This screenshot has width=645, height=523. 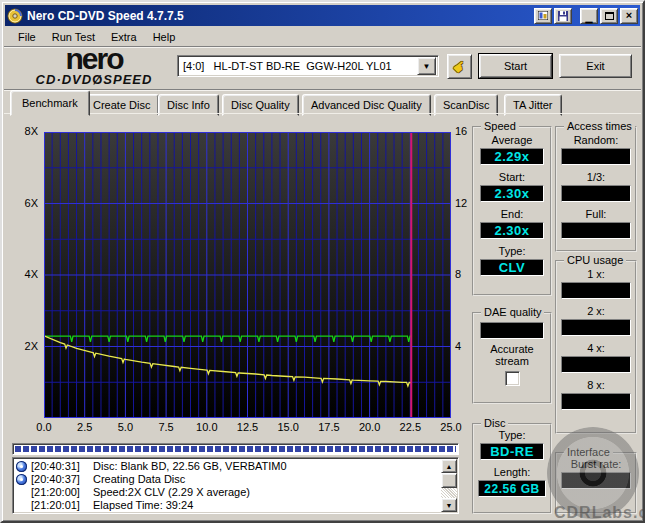 I want to click on image-icon, so click(x=543, y=16).